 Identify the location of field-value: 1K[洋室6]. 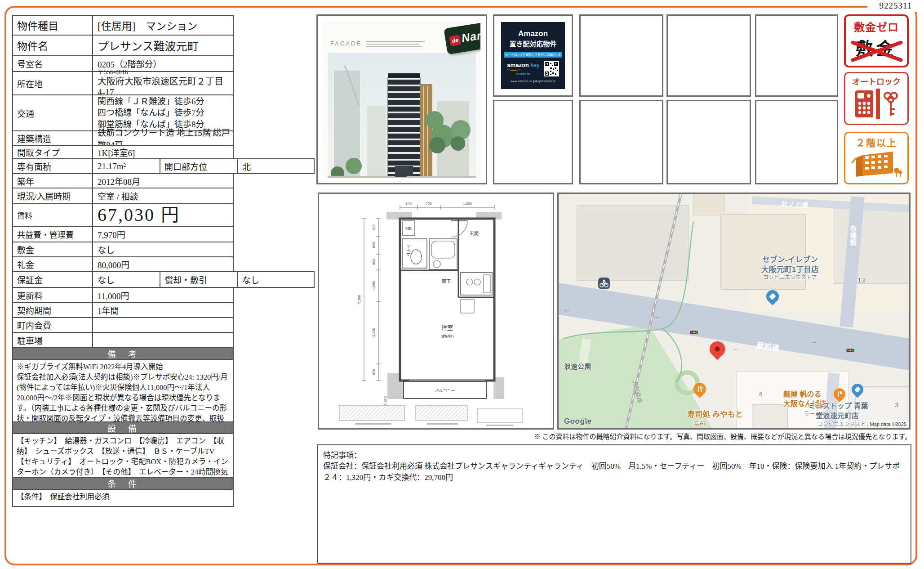
(163, 152).